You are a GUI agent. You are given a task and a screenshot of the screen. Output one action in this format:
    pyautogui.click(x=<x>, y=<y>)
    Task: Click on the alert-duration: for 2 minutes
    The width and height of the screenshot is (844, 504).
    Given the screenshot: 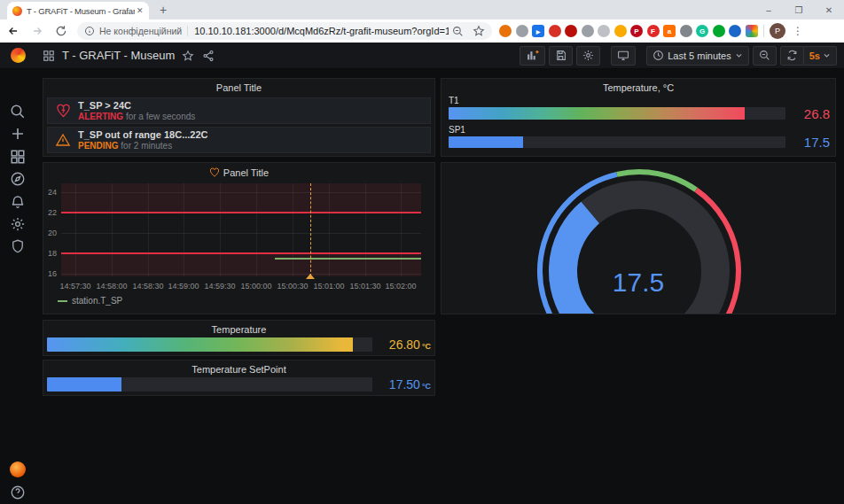 What is the action you would take?
    pyautogui.click(x=145, y=145)
    